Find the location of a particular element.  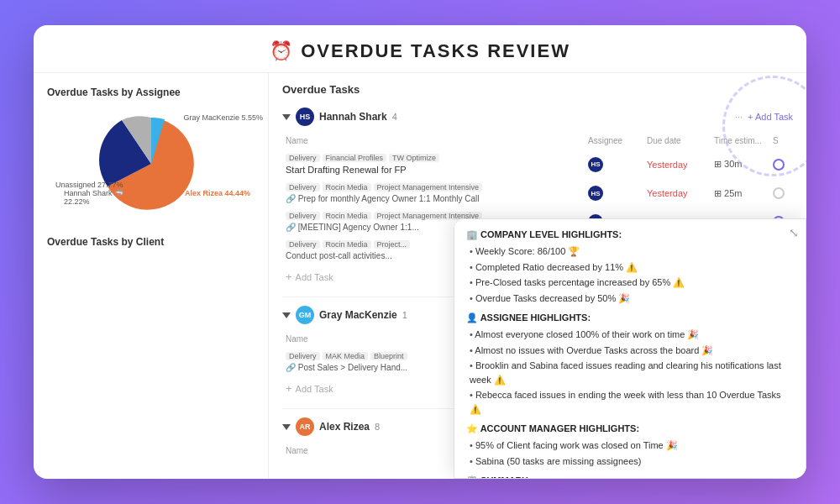

company-highlights: 🏢 COMPANY LEVEL HIGHLIGHTS: Weekly Score… is located at coordinates (630, 267).